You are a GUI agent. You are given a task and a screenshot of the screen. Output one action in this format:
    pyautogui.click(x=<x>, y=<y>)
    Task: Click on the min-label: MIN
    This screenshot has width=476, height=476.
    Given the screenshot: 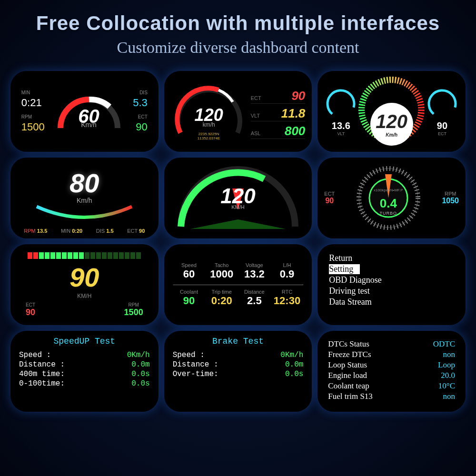 What is the action you would take?
    pyautogui.click(x=33, y=92)
    